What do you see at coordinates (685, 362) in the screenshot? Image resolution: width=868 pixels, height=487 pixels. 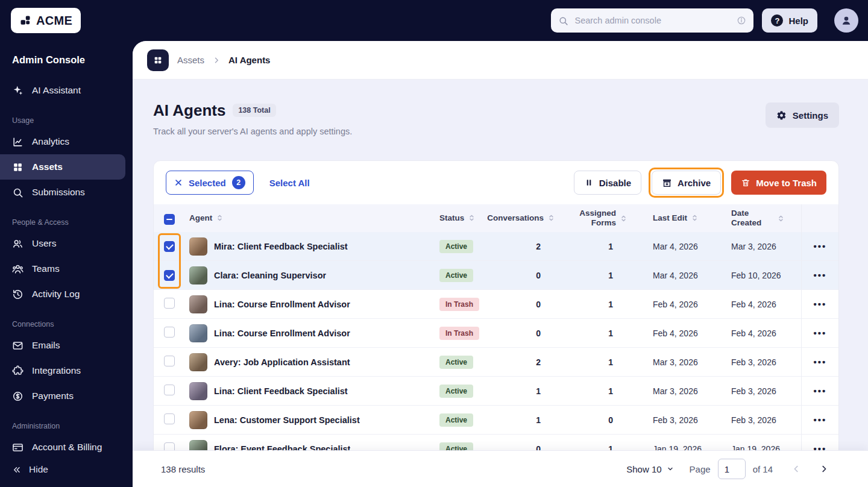 I see `last-edit-cell: Mar 3, 2026` at bounding box center [685, 362].